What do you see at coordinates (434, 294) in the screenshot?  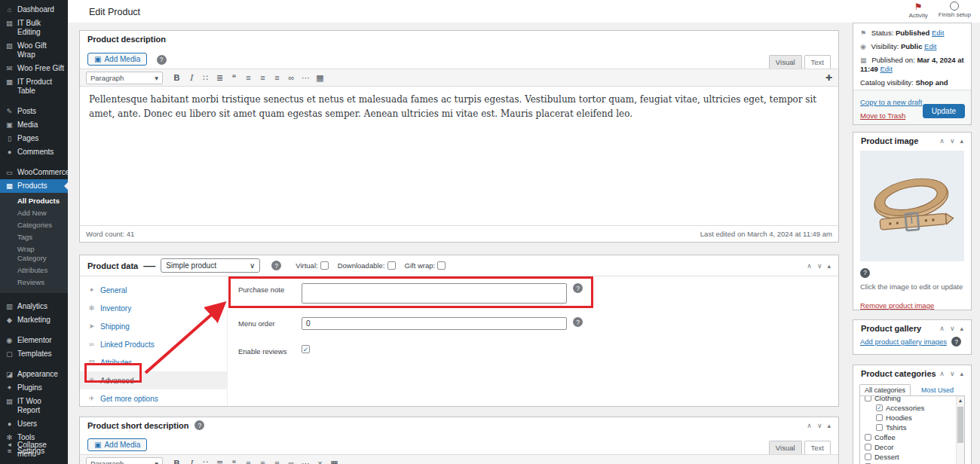 I see `purchase-note-textarea` at bounding box center [434, 294].